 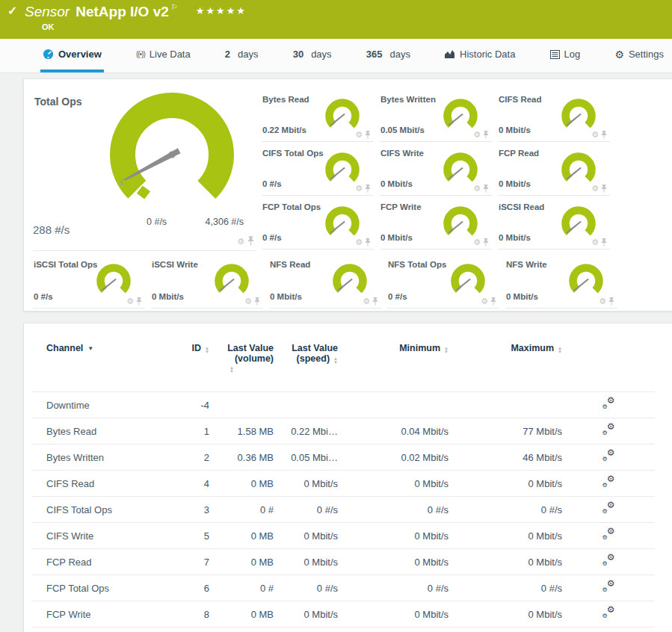 What do you see at coordinates (105, 457) in the screenshot?
I see `channel-name: Bytes Written` at bounding box center [105, 457].